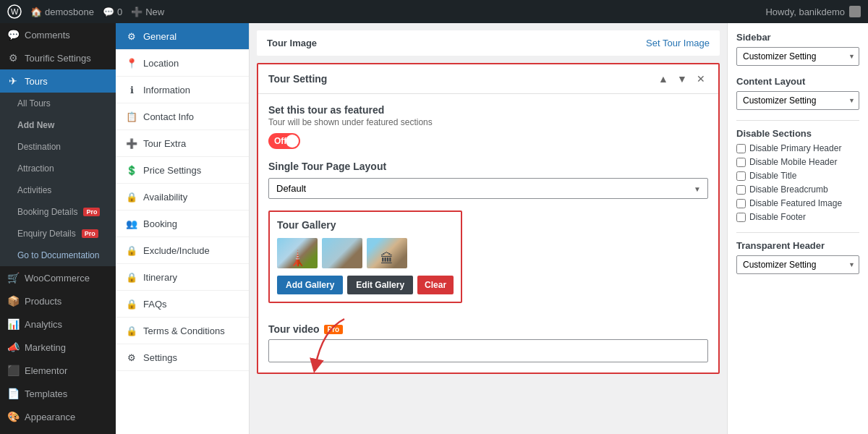 The image size is (868, 434). What do you see at coordinates (58, 103) in the screenshot?
I see `sidebar-item-all-tours: All Tours` at bounding box center [58, 103].